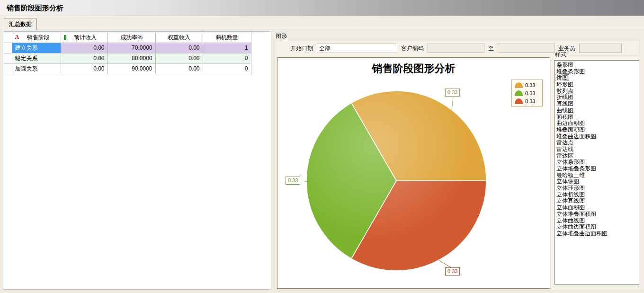 This screenshot has height=293, width=644. What do you see at coordinates (604, 55) in the screenshot?
I see `groupbox-line` at bounding box center [604, 55].